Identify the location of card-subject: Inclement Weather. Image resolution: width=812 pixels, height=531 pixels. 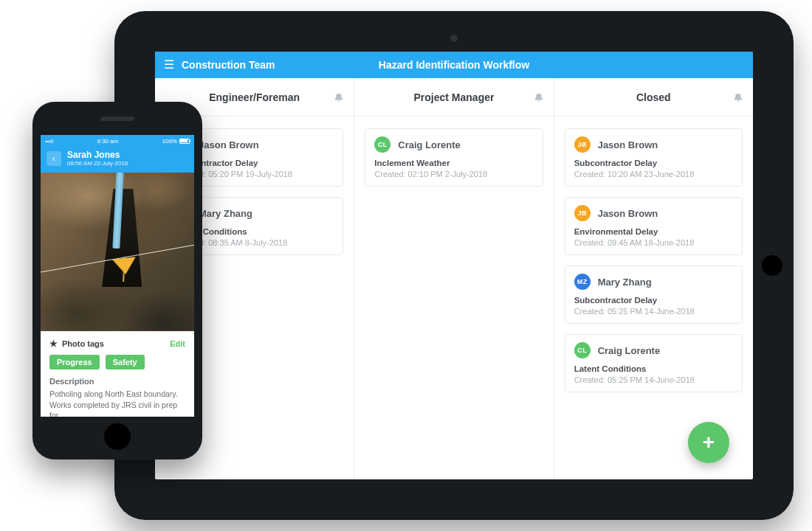
(453, 163).